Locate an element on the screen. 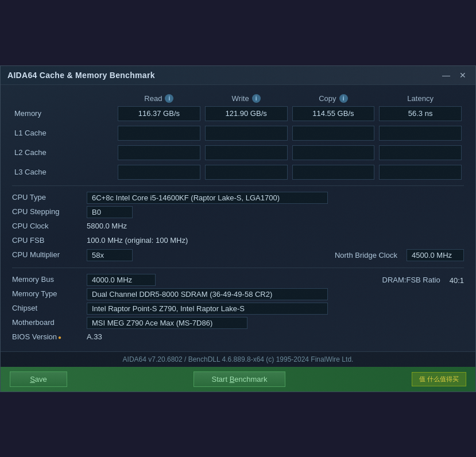 The image size is (476, 457). cpu-clock-row: CPU Clock 5800.0 MHz is located at coordinates (238, 227).